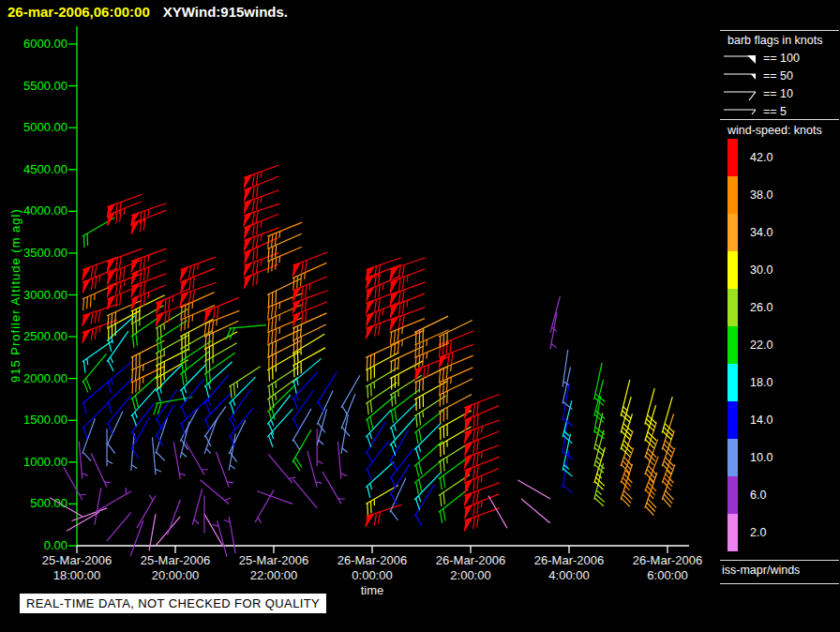 The width and height of the screenshot is (840, 632). I want to click on panel-footer: iss-mapr/winds, so click(761, 570).